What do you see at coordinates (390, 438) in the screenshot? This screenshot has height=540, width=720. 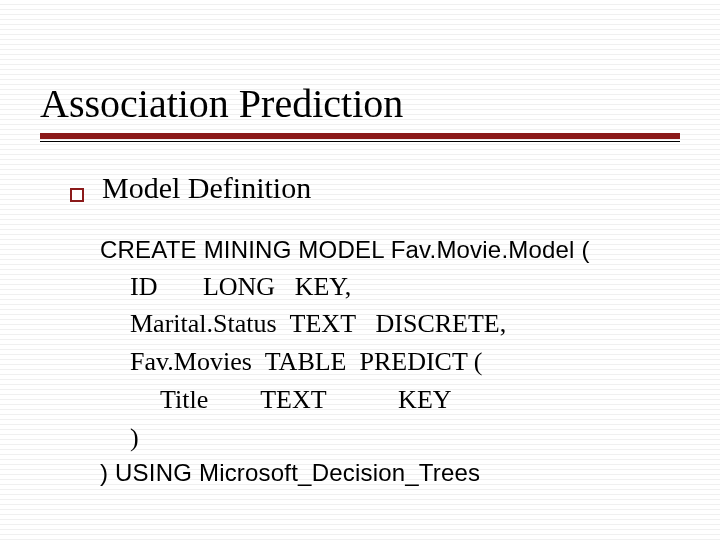 I see `schema-line: )` at bounding box center [390, 438].